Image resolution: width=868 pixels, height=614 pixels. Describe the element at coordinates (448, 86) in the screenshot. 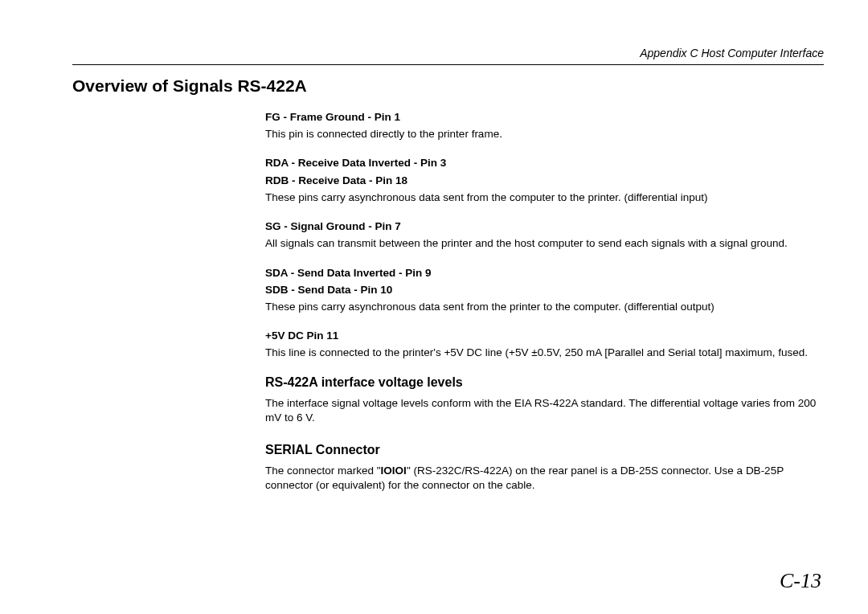

I see `main-heading: Overview of Signals RS-422A` at that location.